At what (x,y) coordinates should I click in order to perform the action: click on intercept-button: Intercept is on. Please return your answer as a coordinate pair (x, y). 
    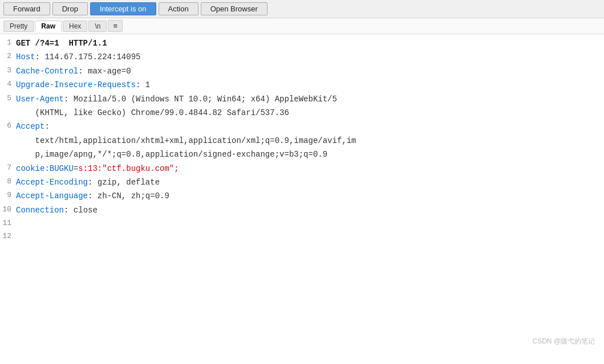
    Looking at the image, I should click on (123, 9).